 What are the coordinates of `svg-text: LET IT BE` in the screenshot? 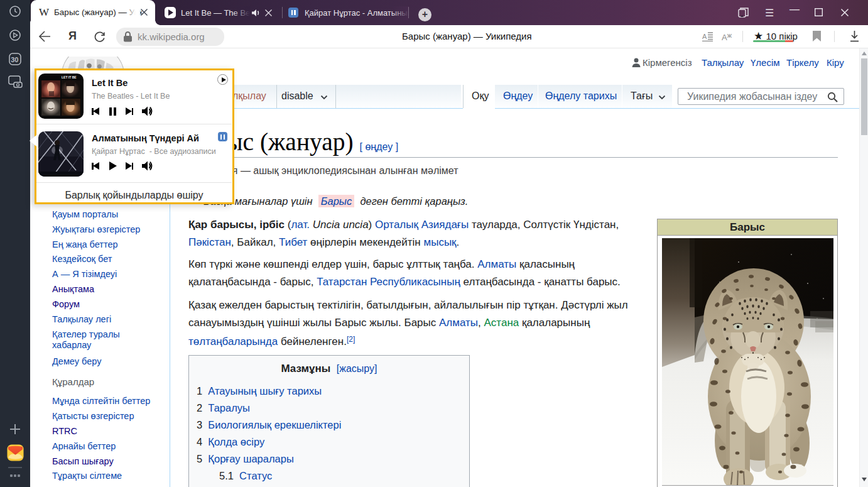 It's located at (69, 77).